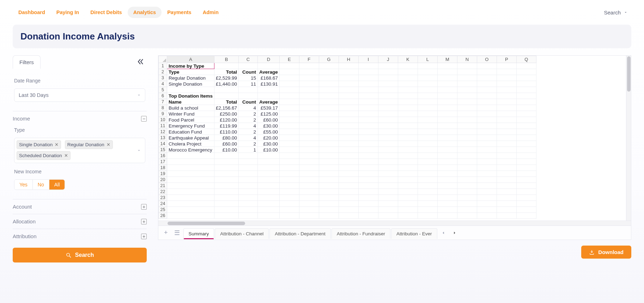 This screenshot has height=303, width=644. Describe the element at coordinates (506, 60) in the screenshot. I see `col-header: P` at that location.